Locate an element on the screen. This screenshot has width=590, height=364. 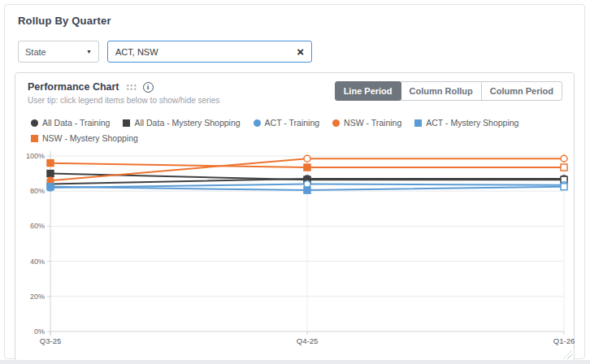
view-button-column-period: Column Period is located at coordinates (522, 91).